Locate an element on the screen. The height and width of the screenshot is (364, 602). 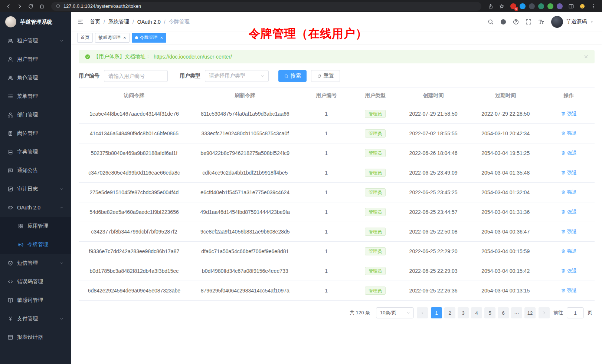
tab-sensitive-word: 敏感词管理× is located at coordinates (112, 38).